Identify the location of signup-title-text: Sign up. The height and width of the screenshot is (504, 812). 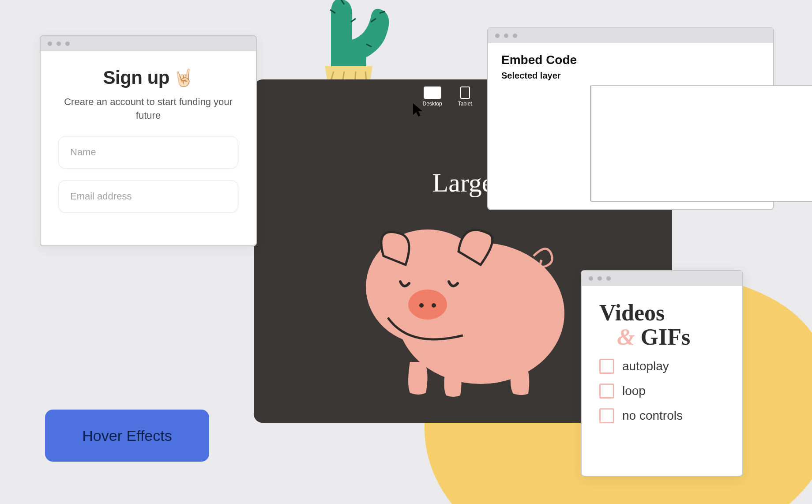
(136, 78).